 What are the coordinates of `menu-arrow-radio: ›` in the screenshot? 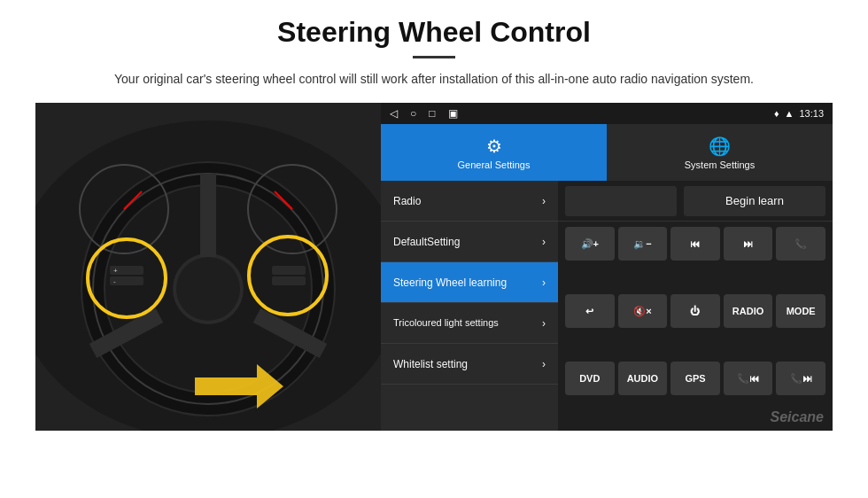 It's located at (544, 201).